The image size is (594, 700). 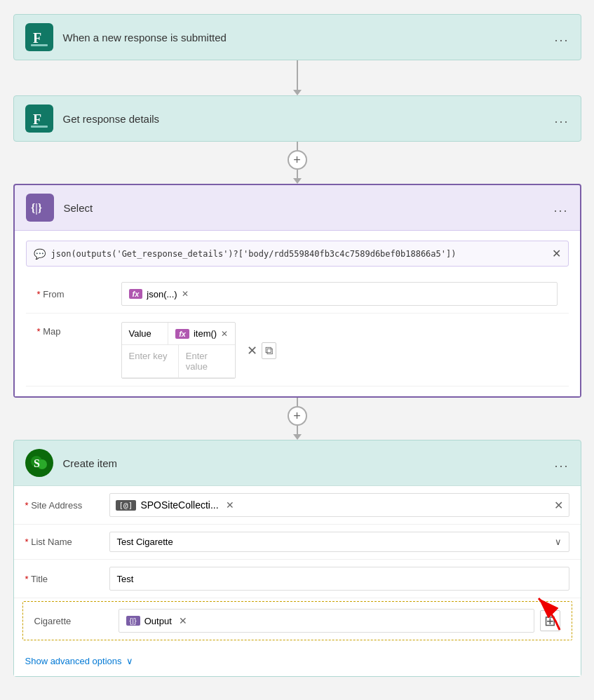 What do you see at coordinates (40, 208) in the screenshot?
I see `select-icon: {|}` at bounding box center [40, 208].